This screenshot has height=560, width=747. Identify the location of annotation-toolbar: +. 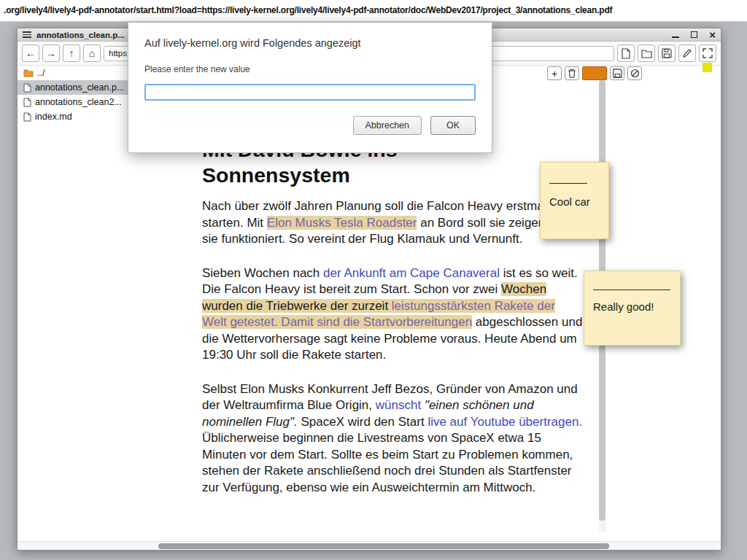
(595, 73).